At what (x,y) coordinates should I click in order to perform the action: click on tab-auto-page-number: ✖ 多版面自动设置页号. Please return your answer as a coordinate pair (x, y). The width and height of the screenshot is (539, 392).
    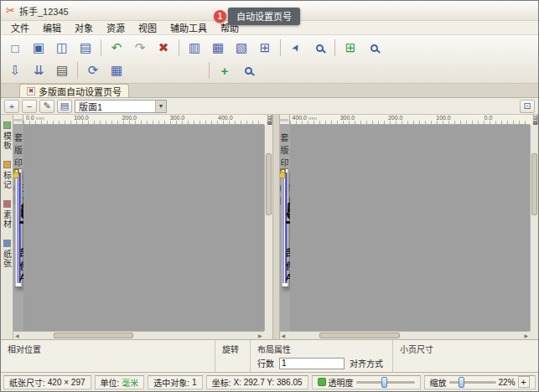
    Looking at the image, I should click on (74, 90).